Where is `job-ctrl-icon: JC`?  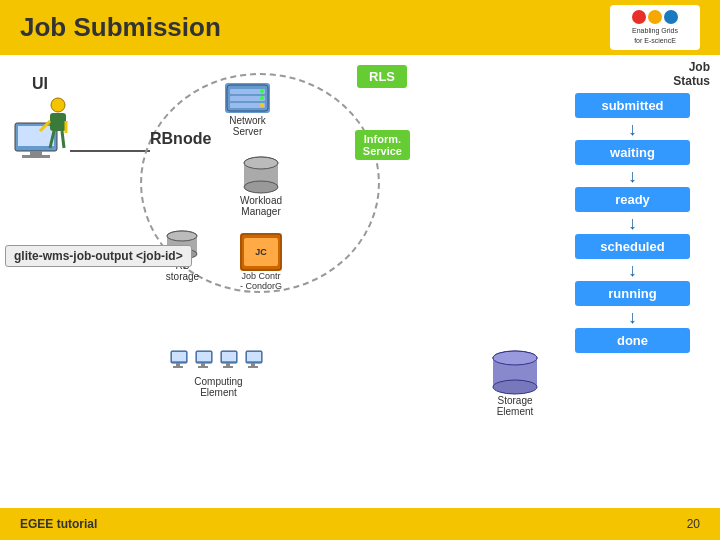 job-ctrl-icon: JC is located at coordinates (261, 252).